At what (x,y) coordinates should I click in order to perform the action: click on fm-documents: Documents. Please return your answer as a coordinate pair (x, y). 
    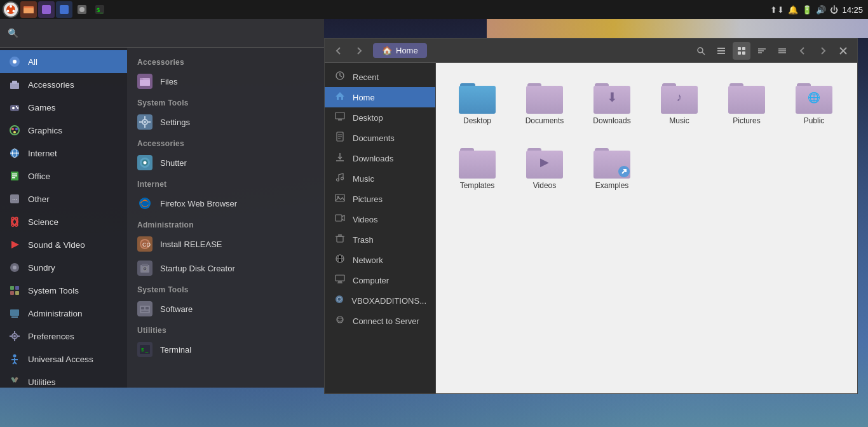
    Looking at the image, I should click on (380, 138).